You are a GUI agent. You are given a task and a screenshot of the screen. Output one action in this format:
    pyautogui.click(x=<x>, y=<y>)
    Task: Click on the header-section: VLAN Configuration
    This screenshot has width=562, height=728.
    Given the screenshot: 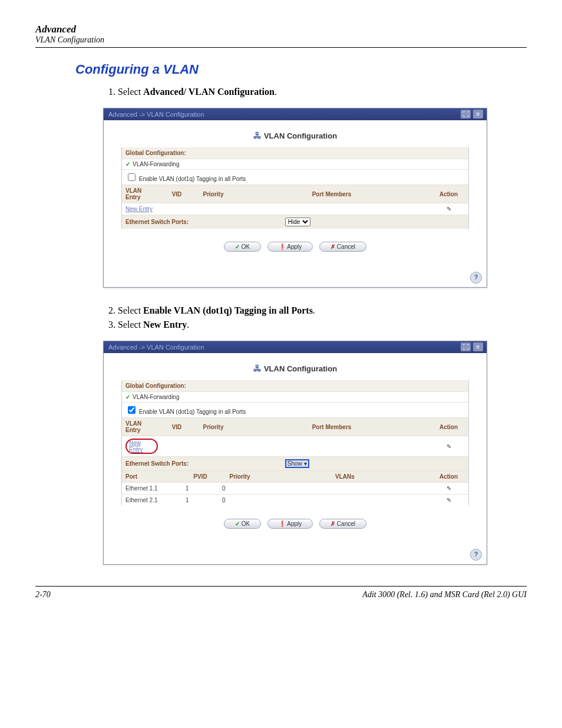 What is the action you would take?
    pyautogui.click(x=281, y=40)
    